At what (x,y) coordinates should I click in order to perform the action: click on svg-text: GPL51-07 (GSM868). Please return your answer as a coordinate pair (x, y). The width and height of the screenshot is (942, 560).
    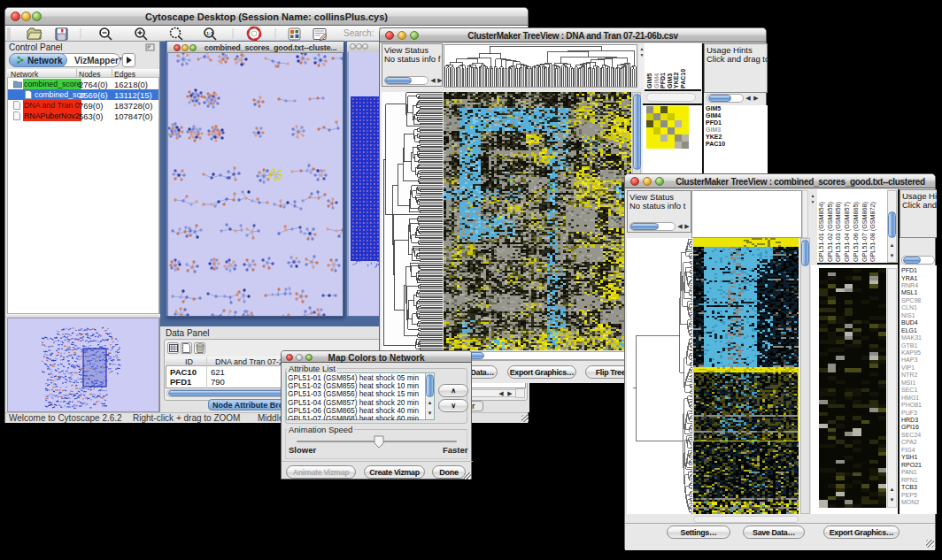
    Looking at the image, I should click on (864, 232).